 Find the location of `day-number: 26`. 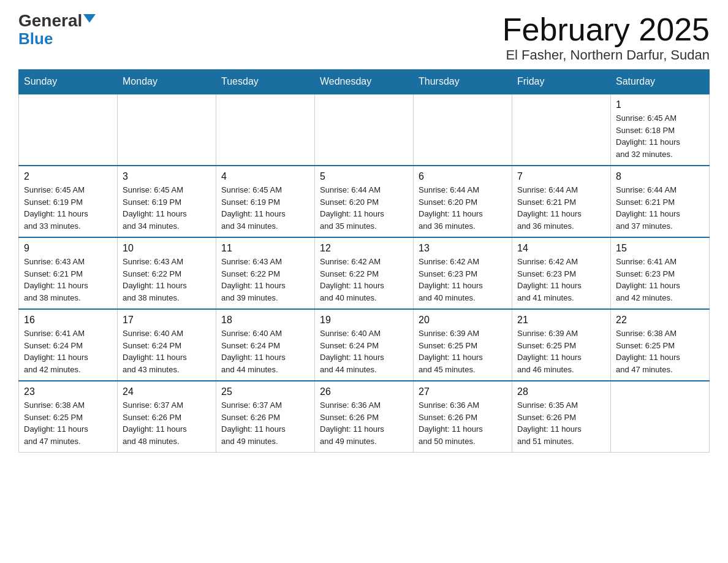

day-number: 26 is located at coordinates (364, 392).